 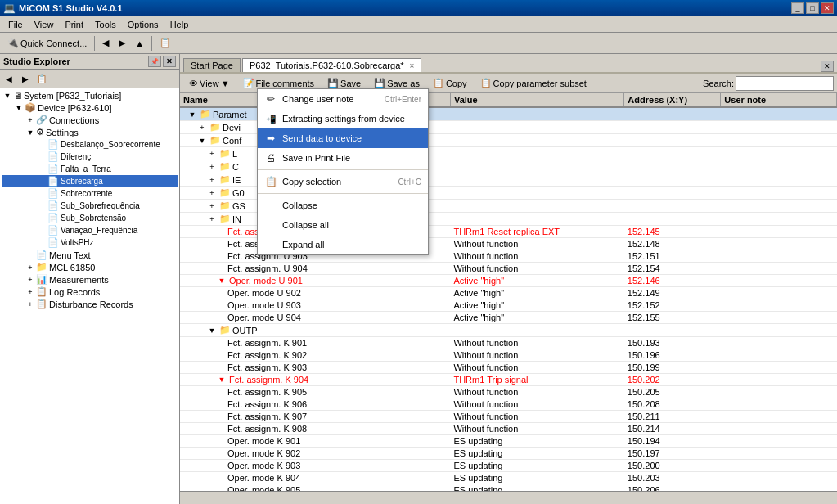 I want to click on table-row: Oper. mode K 902ES updating150.197, so click(x=509, y=453).